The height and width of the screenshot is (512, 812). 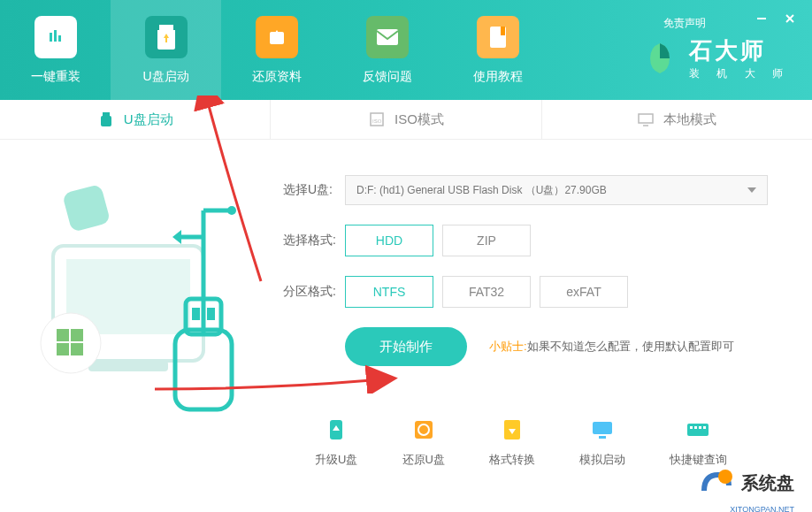 What do you see at coordinates (389, 292) in the screenshot?
I see `partition-opt-ntfs: NTFS` at bounding box center [389, 292].